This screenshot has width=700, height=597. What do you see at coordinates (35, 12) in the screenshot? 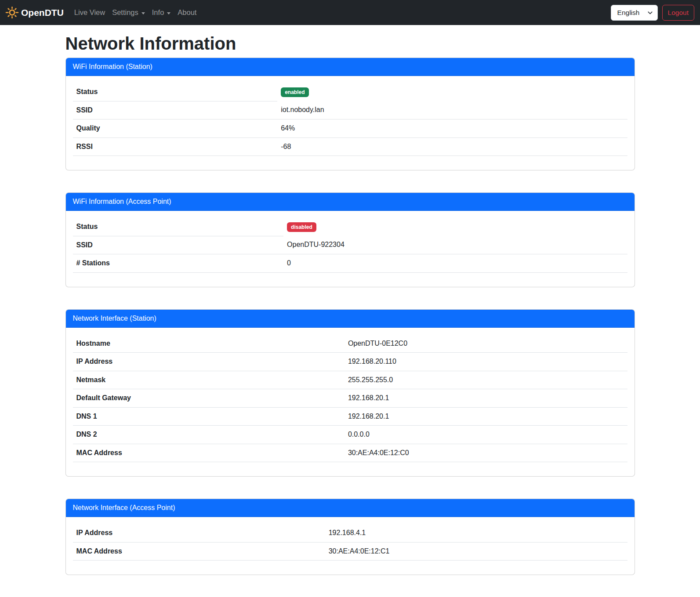
I see `brand-link: OpenDTU` at bounding box center [35, 12].